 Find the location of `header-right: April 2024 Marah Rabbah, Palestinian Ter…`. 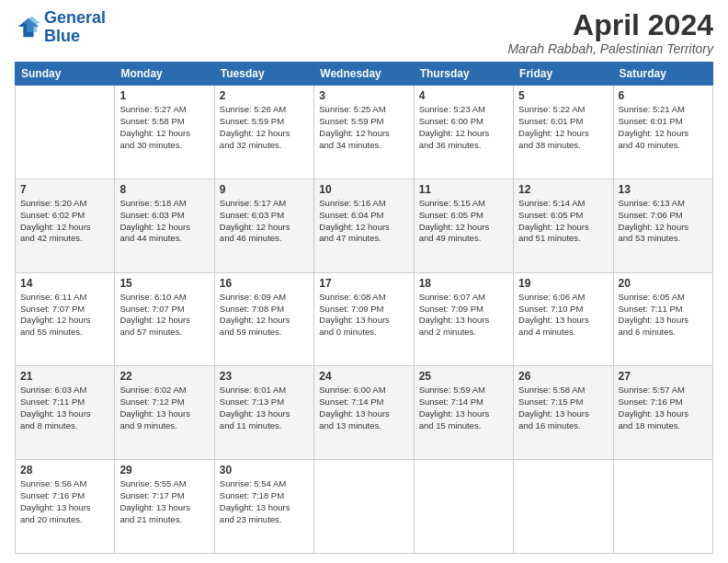

header-right: April 2024 Marah Rabbah, Palestinian Ter… is located at coordinates (610, 33).